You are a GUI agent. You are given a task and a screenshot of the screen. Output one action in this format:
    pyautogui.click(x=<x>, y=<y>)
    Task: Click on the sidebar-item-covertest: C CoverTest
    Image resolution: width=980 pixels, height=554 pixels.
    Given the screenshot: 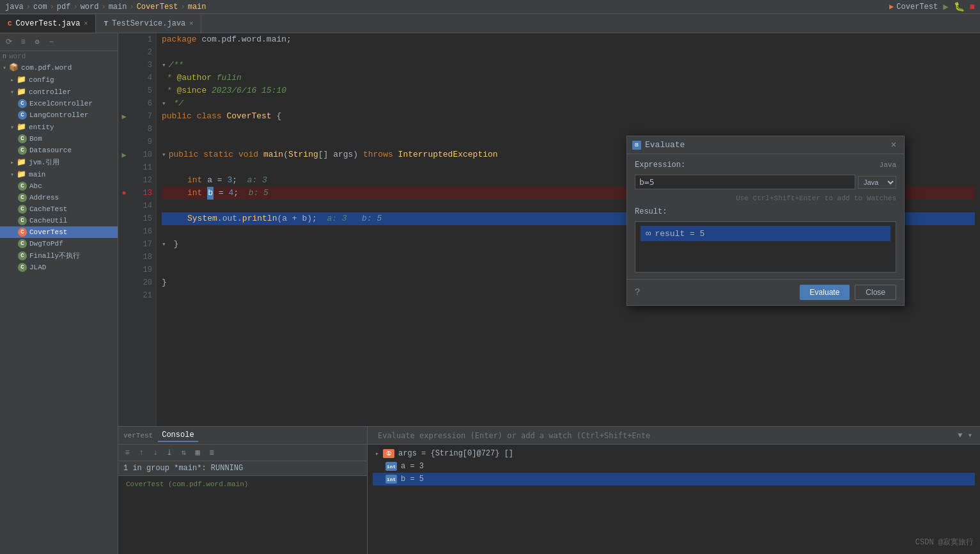 What is the action you would take?
    pyautogui.click(x=59, y=232)
    